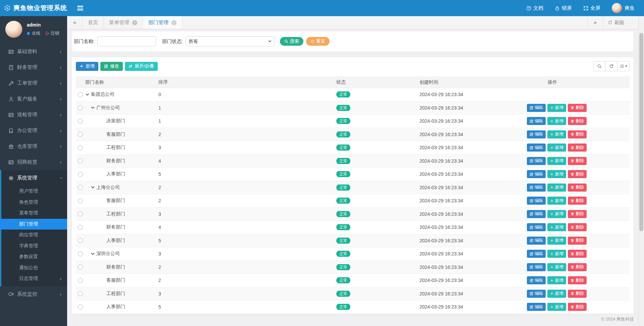 The width and height of the screenshot is (644, 326). I want to click on dept-name-input, so click(127, 41).